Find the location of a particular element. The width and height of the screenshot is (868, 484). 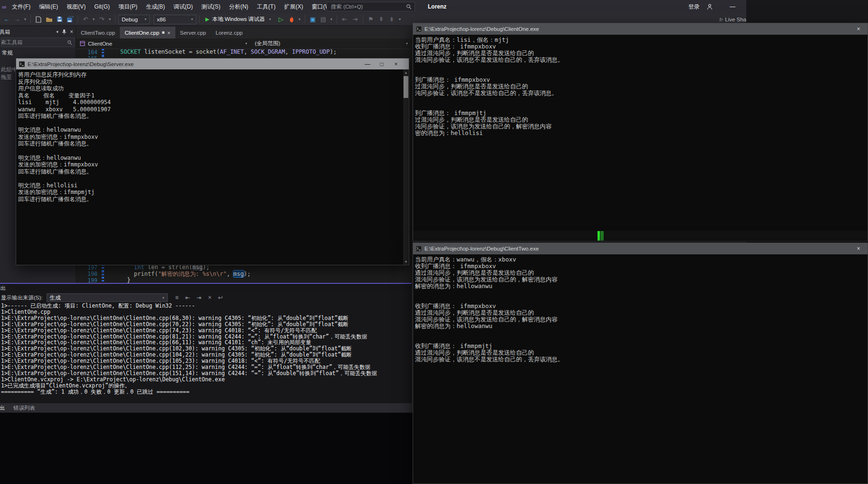

save-all-icon is located at coordinates (70, 19).